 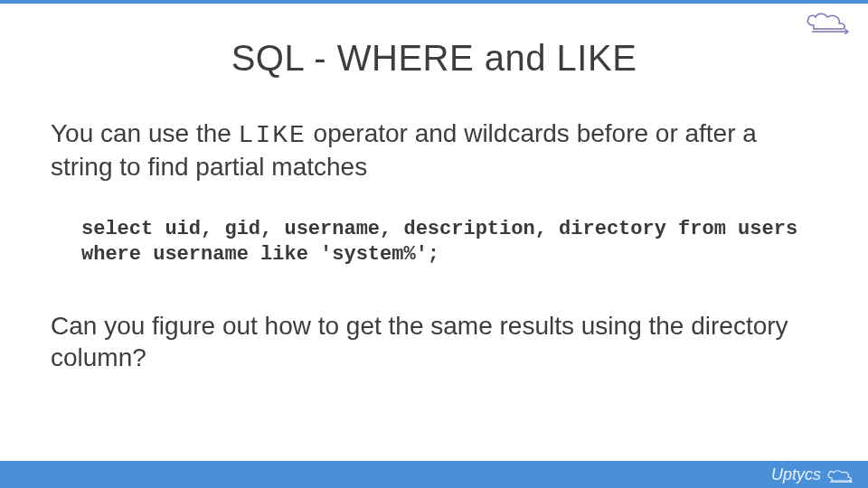 I want to click on footer-accent-bar, so click(x=434, y=474).